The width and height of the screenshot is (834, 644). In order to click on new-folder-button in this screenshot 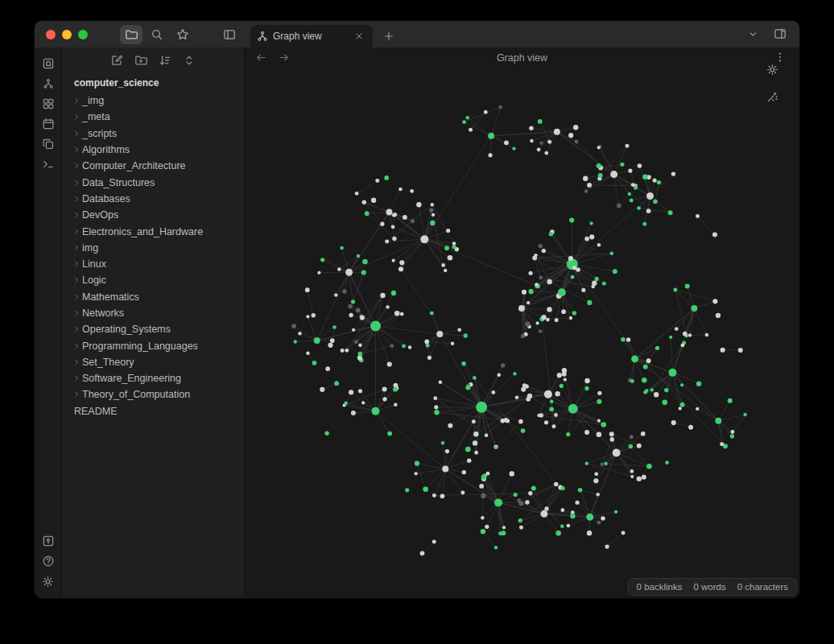, I will do `click(141, 60)`.